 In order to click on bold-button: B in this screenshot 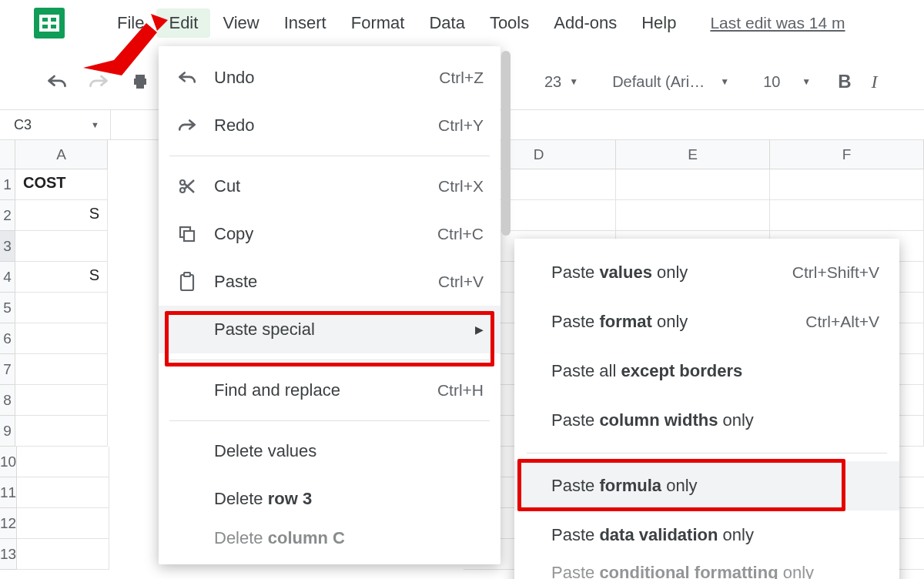, I will do `click(844, 82)`.